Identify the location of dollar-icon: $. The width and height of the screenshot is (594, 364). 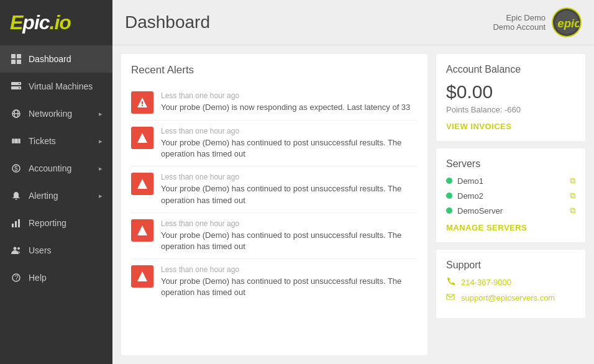
(16, 168).